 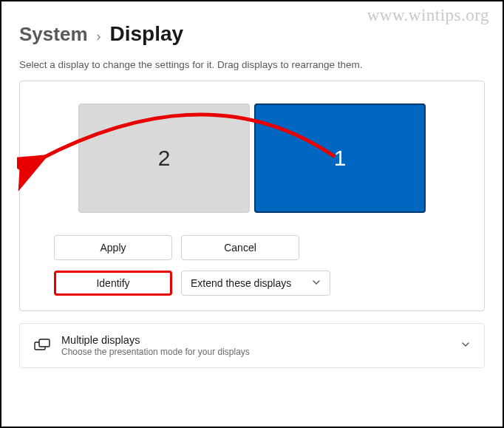 What do you see at coordinates (256, 283) in the screenshot?
I see `projection-mode-dropdown: Extend these displays` at bounding box center [256, 283].